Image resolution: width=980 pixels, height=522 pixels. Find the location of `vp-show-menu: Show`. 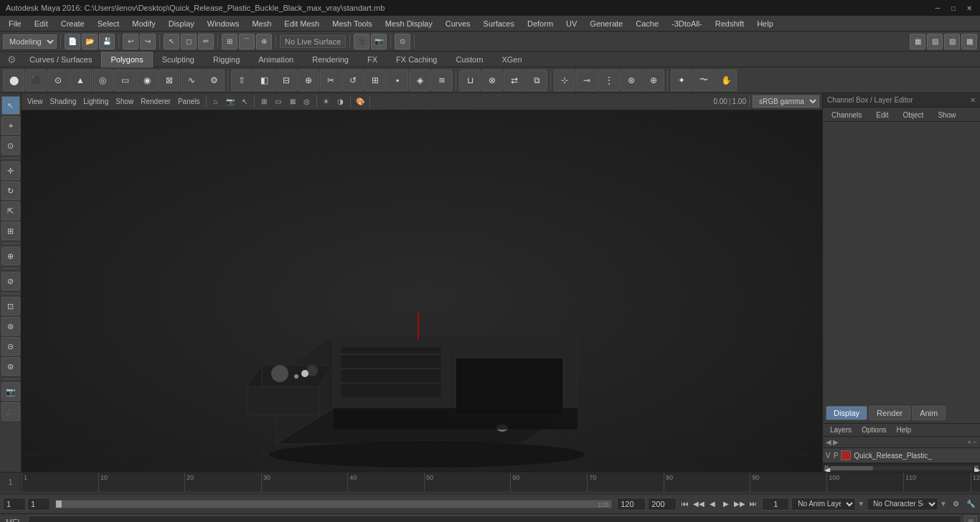

vp-show-menu: Show is located at coordinates (125, 102).